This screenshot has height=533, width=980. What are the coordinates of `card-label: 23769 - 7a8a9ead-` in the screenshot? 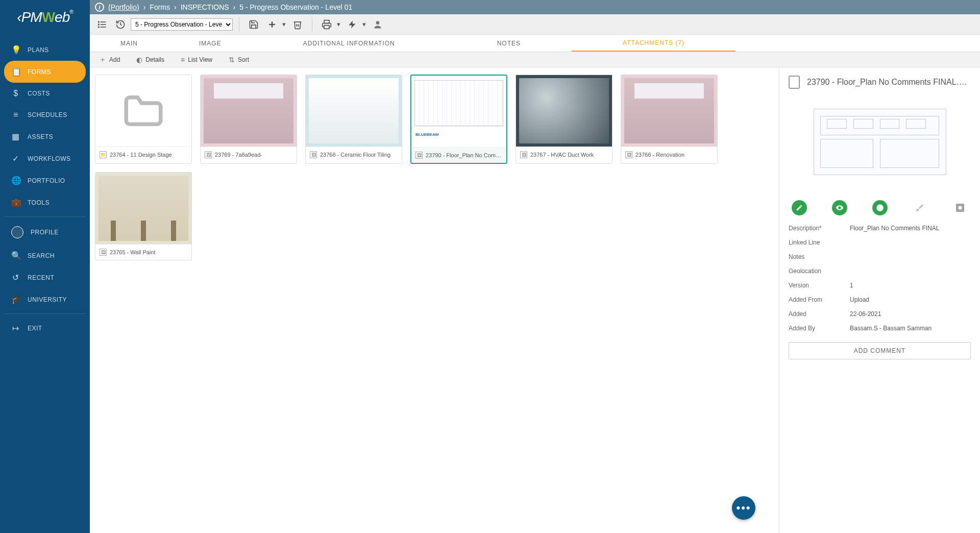 It's located at (239, 155).